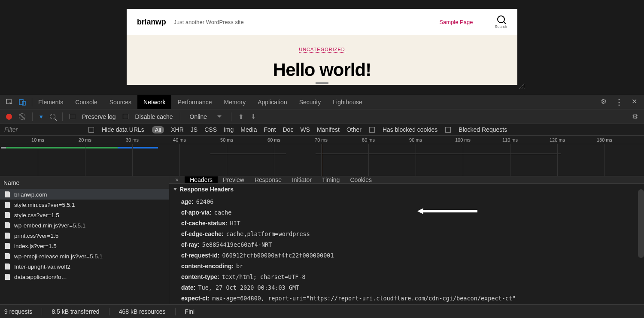 The height and width of the screenshot is (318, 644). Describe the element at coordinates (206, 117) in the screenshot. I see `throttling-select: Online` at that location.